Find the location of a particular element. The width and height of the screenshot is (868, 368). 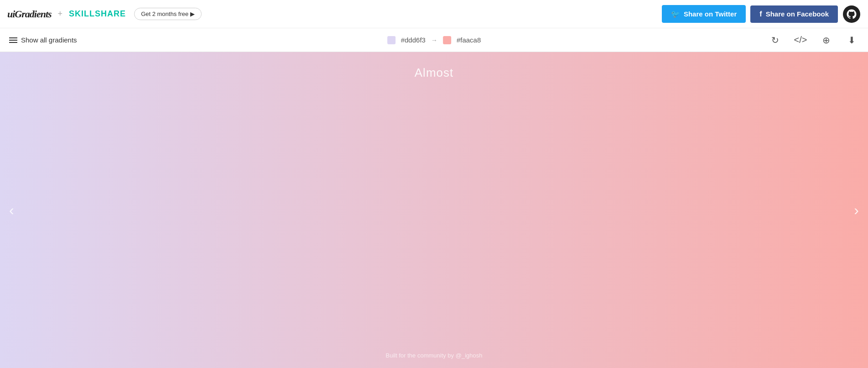

twitter-btn-label: Share on Twitter is located at coordinates (710, 14).